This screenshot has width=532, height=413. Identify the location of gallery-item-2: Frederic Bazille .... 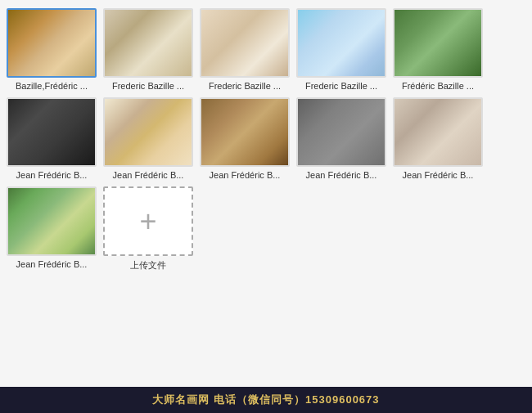
(245, 49).